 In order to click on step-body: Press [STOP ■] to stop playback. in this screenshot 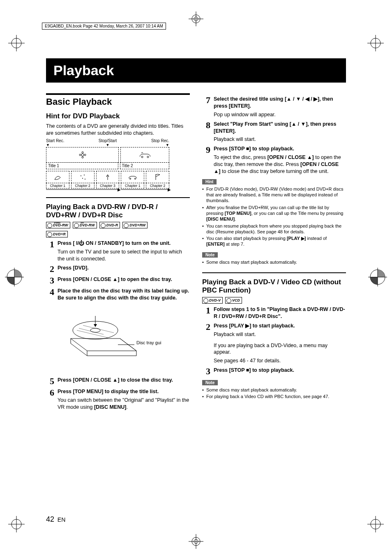, I will do `click(280, 371)`.